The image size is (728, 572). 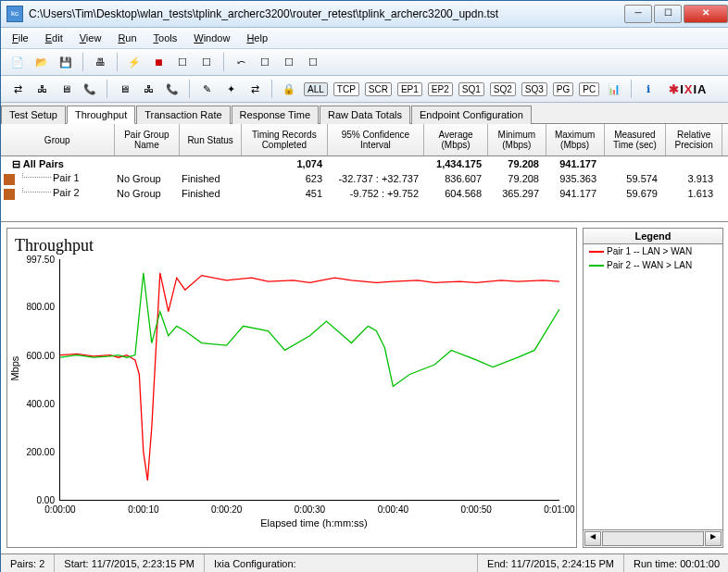 I want to click on menu-file: File, so click(x=20, y=38).